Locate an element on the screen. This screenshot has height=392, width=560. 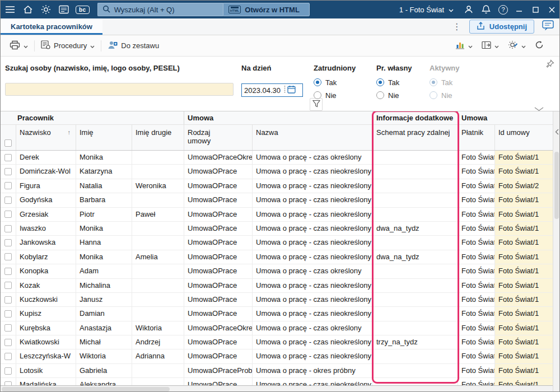
cell-imie: Barbara is located at coordinates (104, 200).